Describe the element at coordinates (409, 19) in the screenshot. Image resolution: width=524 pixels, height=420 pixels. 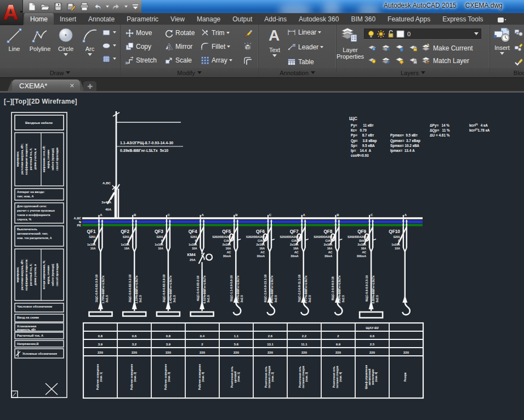
I see `ribbon-tab-featured-apps: Featured Apps` at that location.